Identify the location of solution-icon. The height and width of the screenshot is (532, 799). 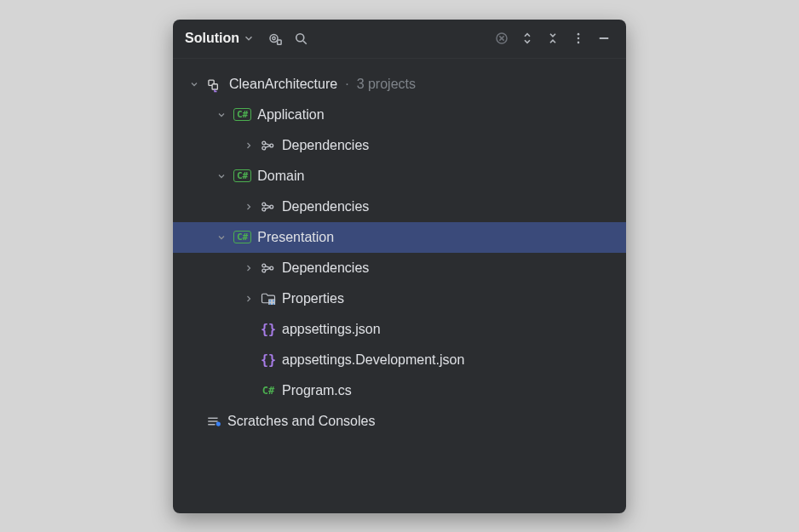
(215, 84).